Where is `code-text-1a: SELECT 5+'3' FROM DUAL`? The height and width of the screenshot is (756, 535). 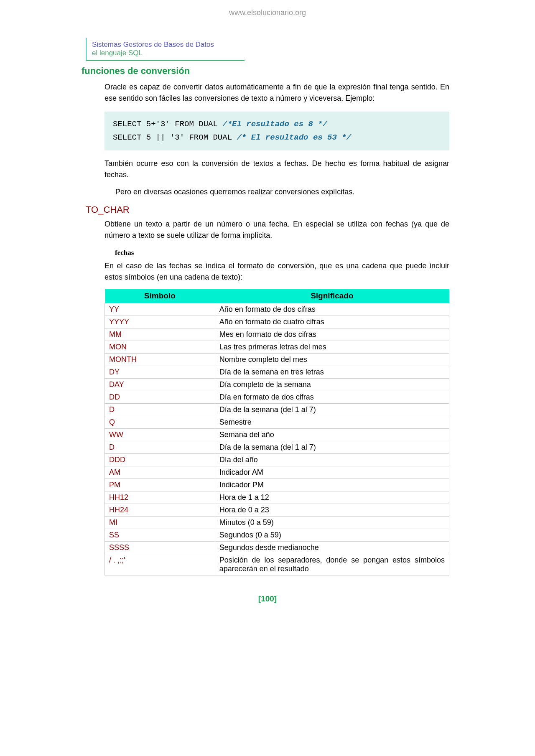 code-text-1a: SELECT 5+'3' FROM DUAL is located at coordinates (168, 124).